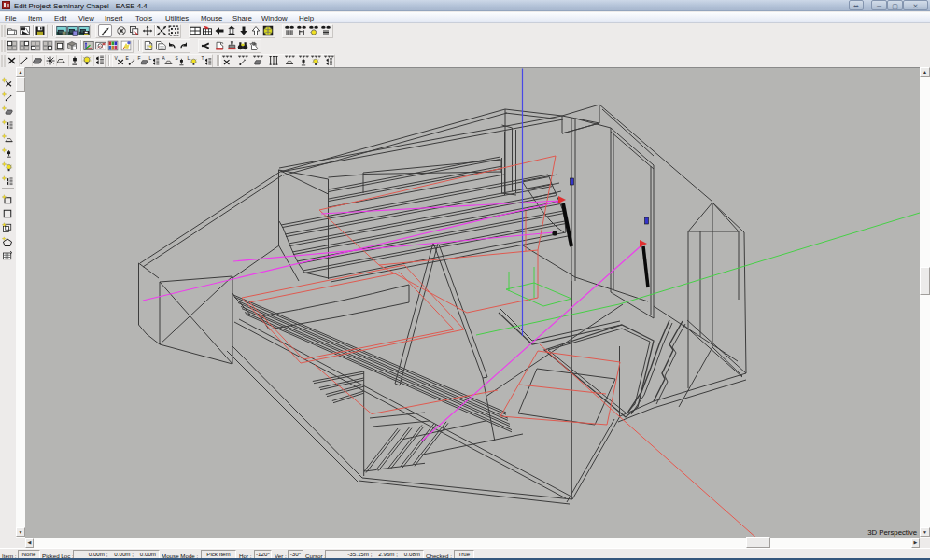  Describe the element at coordinates (127, 58) in the screenshot. I see `svg-text: E` at that location.